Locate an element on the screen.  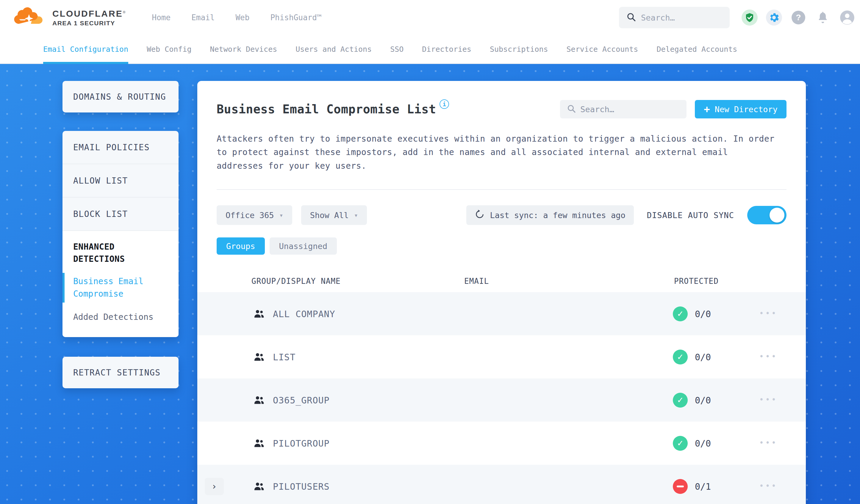
show-filter-select: Show All ▾ is located at coordinates (334, 215).